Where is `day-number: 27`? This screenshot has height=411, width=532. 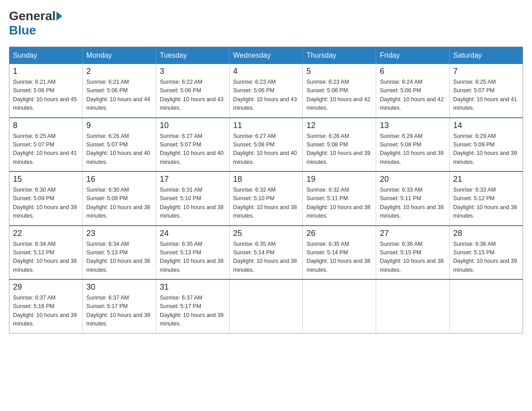
day-number: 27 is located at coordinates (413, 234).